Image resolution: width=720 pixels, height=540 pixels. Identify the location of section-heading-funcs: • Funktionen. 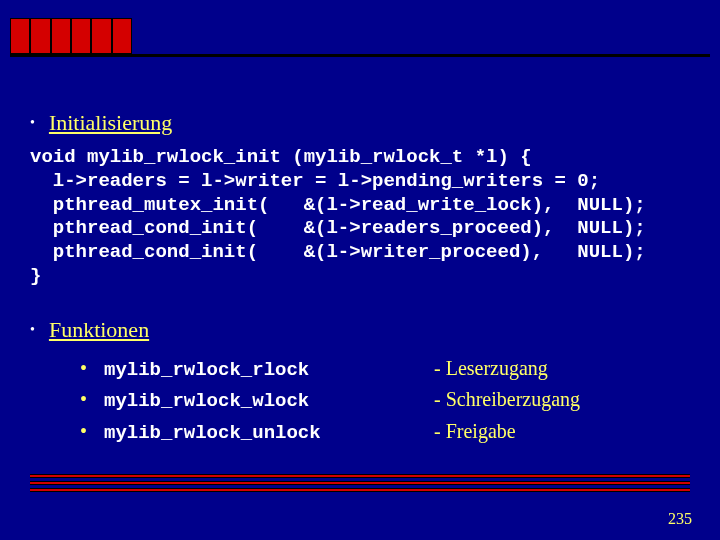
(360, 330).